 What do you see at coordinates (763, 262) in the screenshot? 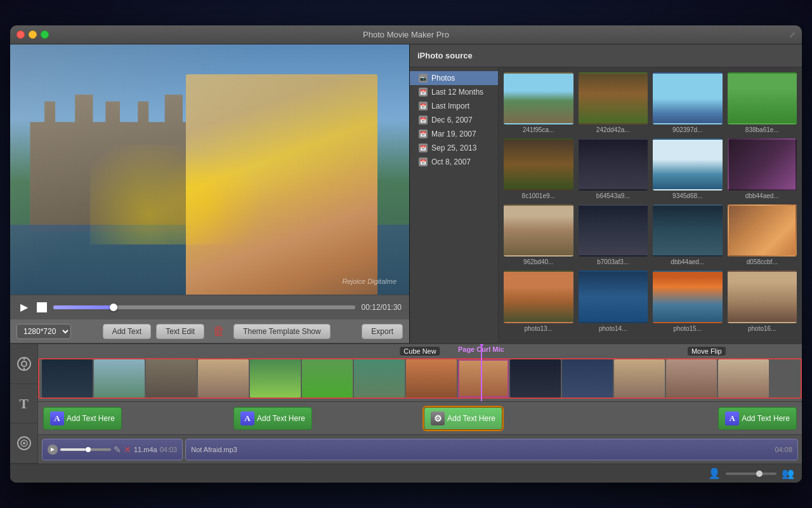
I see `photo-name: d058ccbf...` at bounding box center [763, 262].